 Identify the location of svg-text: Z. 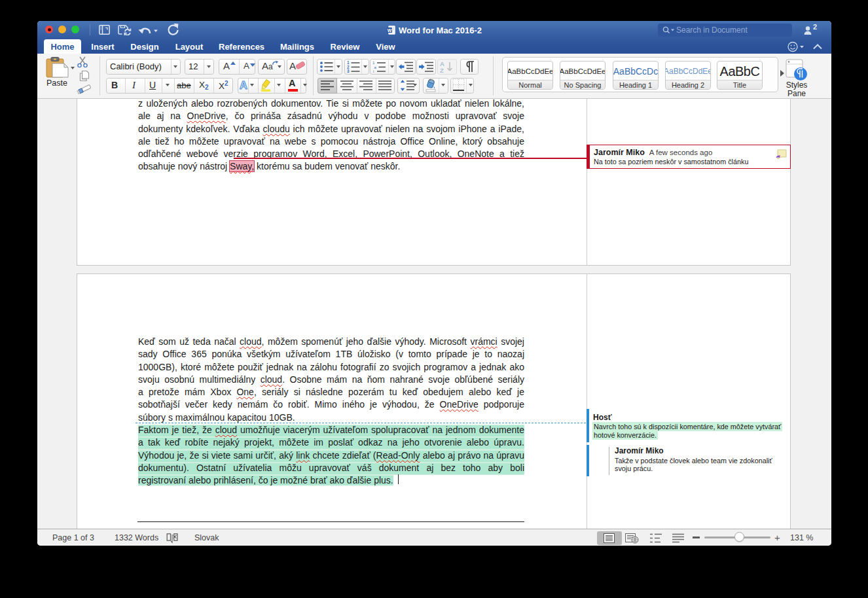
(442, 70).